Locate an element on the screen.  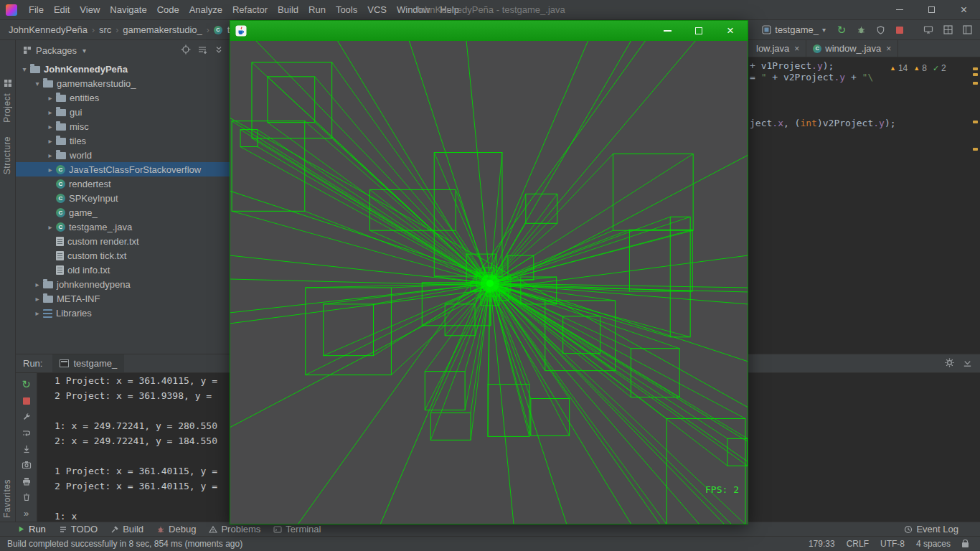
coverage-button is located at coordinates (880, 30).